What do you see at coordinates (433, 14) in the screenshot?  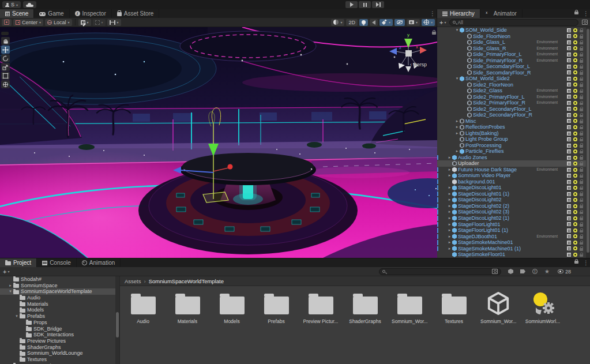 I see `scene-dock-menu-icon: ⋮` at bounding box center [433, 14].